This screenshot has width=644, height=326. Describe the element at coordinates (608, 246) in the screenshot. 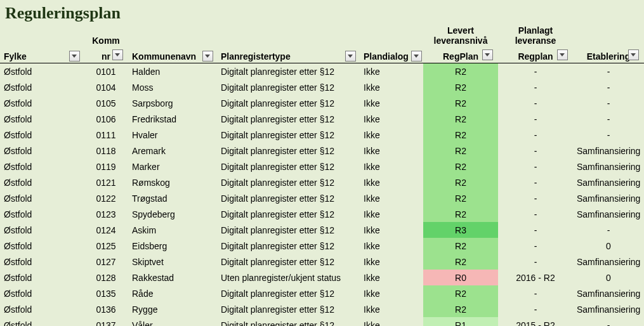

I see `cell-etablering: 0` at that location.